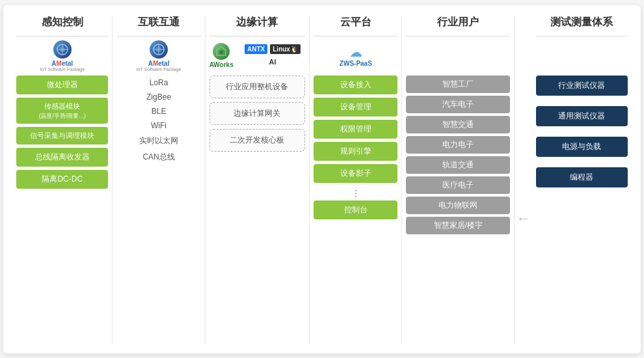 This screenshot has width=644, height=358. I want to click on divider-test, so click(582, 36).